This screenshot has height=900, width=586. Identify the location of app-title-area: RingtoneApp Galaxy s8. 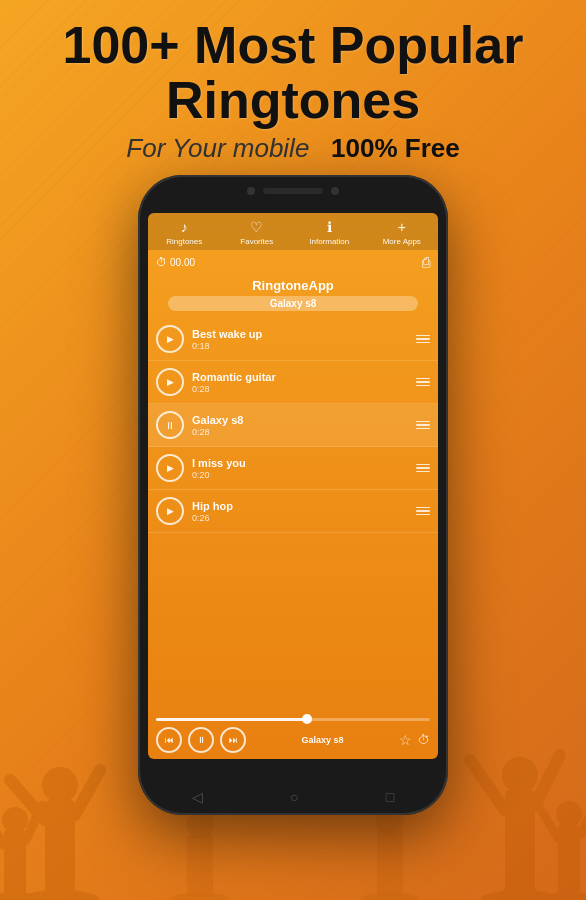
(293, 296).